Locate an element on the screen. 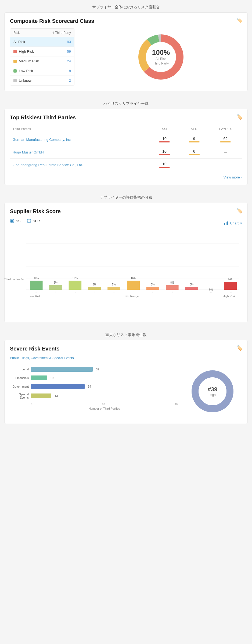 The image size is (252, 644). high-risk-label: High Risk is located at coordinates (229, 296).